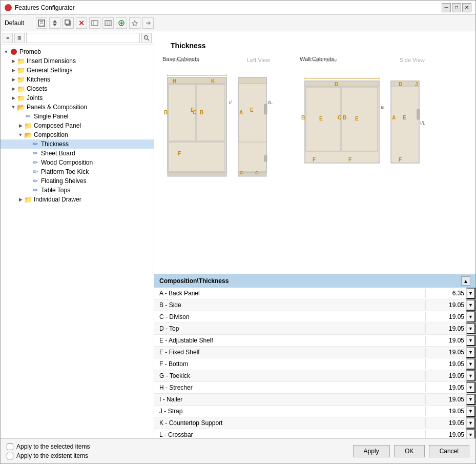  I want to click on footer-buttons: Apply OK Cancel, so click(411, 451).